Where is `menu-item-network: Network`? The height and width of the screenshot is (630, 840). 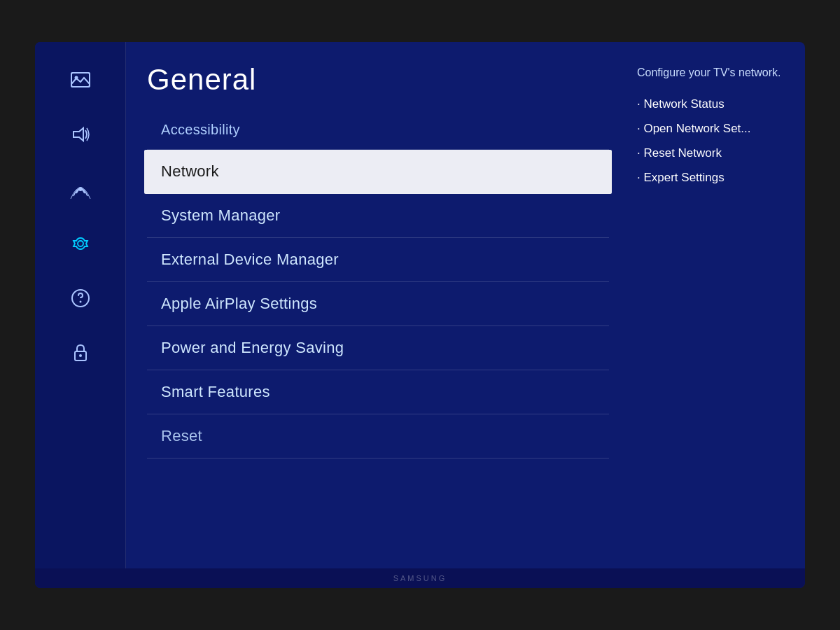
menu-item-network: Network is located at coordinates (378, 172).